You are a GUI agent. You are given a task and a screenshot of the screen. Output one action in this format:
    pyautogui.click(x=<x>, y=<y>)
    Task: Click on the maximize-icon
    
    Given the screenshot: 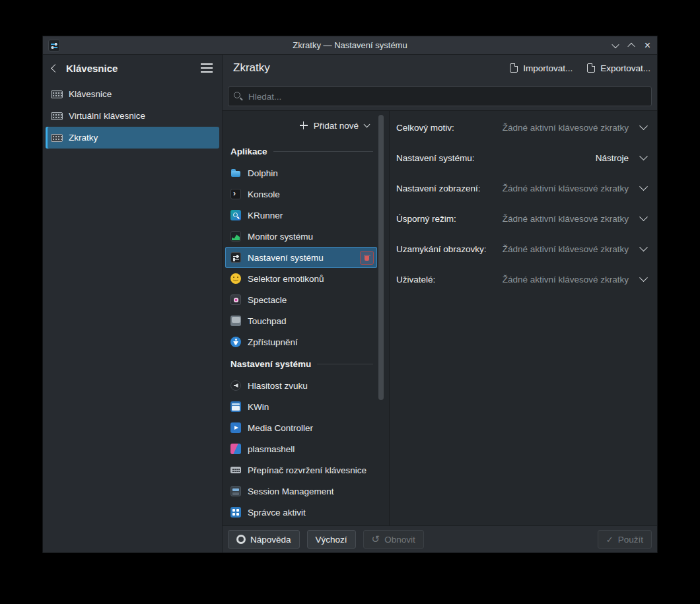 What is the action you would take?
    pyautogui.click(x=631, y=46)
    